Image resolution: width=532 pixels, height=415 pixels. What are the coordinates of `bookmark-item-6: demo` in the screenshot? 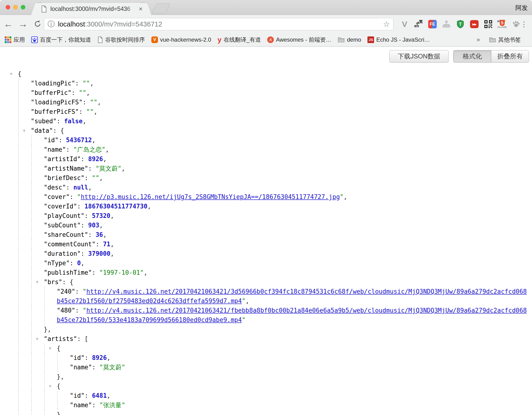 It's located at (349, 40).